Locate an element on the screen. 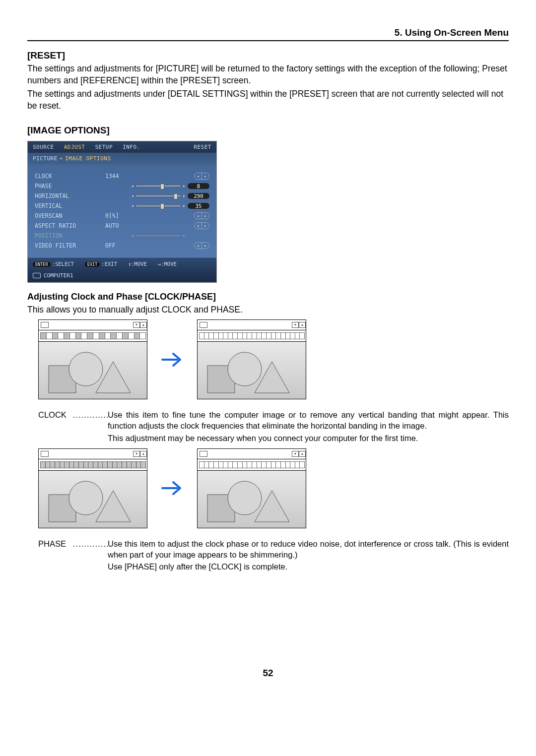  phase-illustration: ▾▴ ▾▴ is located at coordinates (273, 488).